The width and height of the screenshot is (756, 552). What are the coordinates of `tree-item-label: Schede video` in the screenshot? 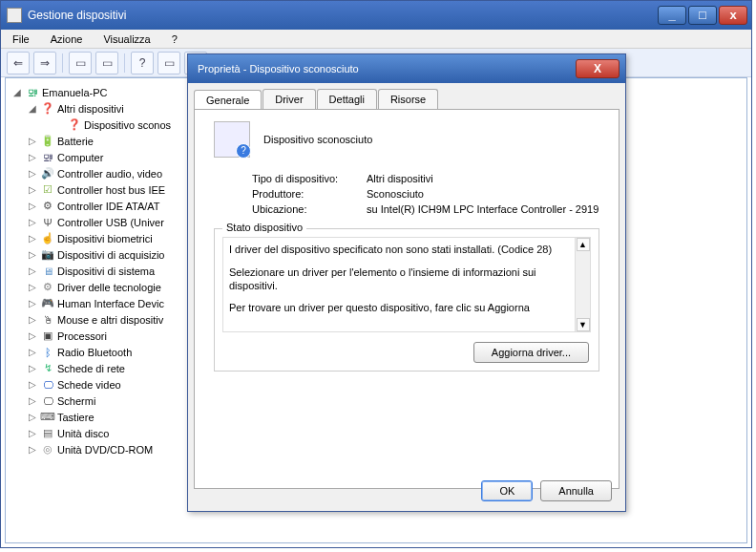 It's located at (90, 385).